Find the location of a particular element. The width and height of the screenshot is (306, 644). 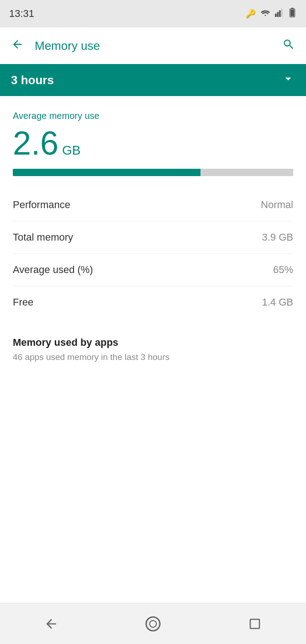

stat-row: Performance Normal is located at coordinates (153, 205).